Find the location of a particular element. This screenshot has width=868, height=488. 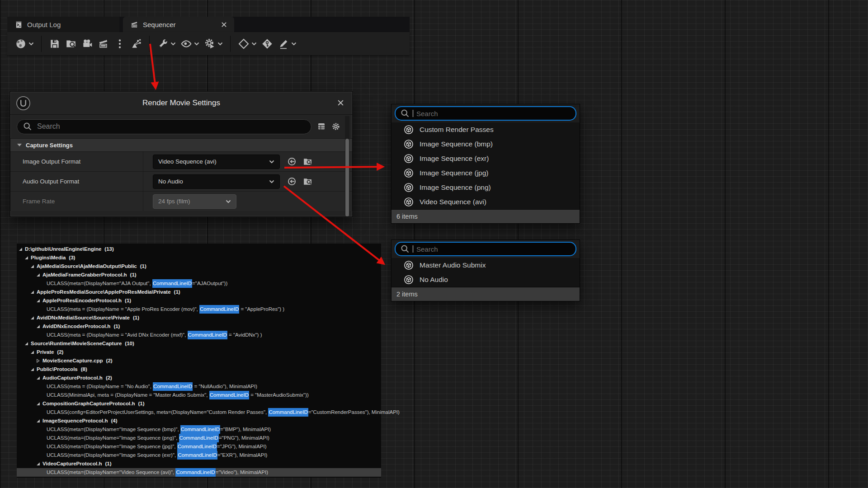

tree-folder-row: AjaMediaFrameGrabberProtocol.h(1) is located at coordinates (199, 275).